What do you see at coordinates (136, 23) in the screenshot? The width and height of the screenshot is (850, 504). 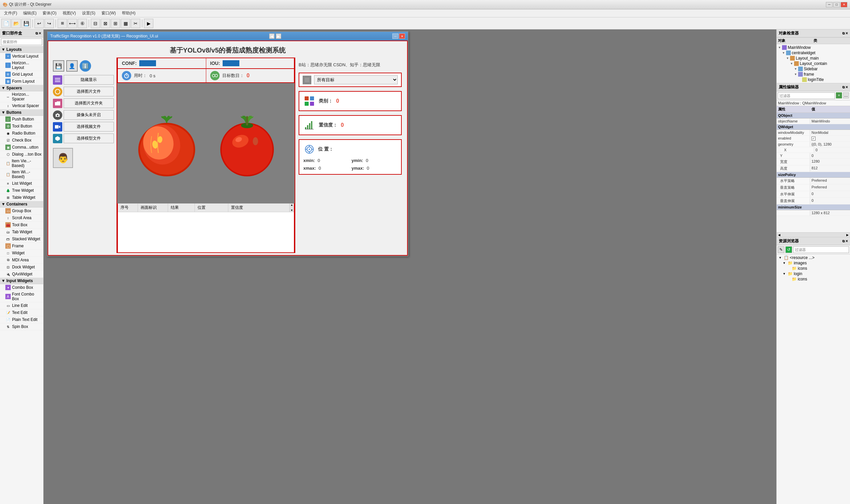 I see `break-layout-btn: ✂` at bounding box center [136, 23].